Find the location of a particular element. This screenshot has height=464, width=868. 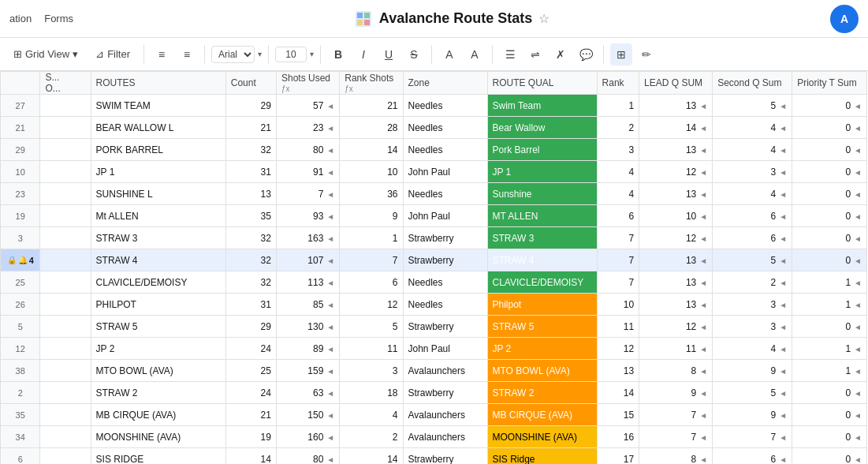

text-color-button: A is located at coordinates (475, 54).